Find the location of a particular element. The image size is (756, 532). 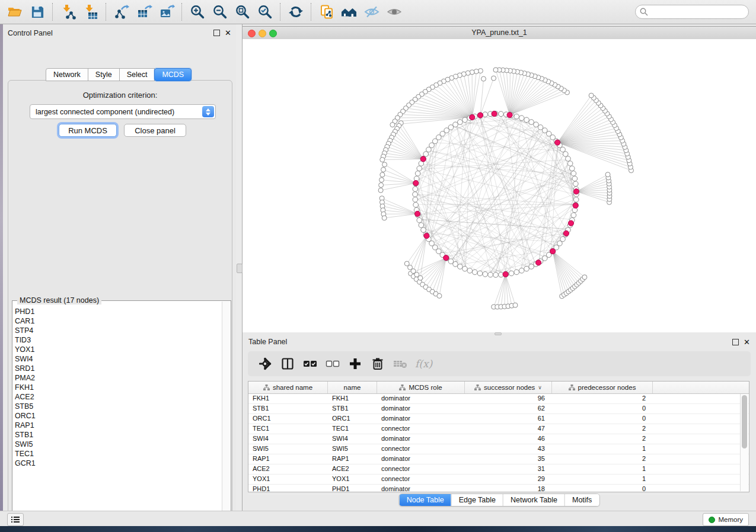

cell-successor-nodes: 43 is located at coordinates (509, 449).